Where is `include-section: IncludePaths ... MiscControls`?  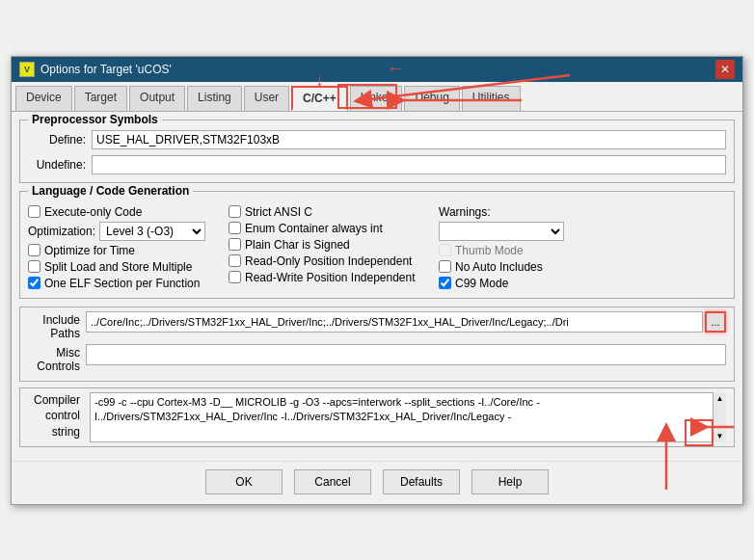
include-section: IncludePaths ... MiscControls is located at coordinates (377, 344).